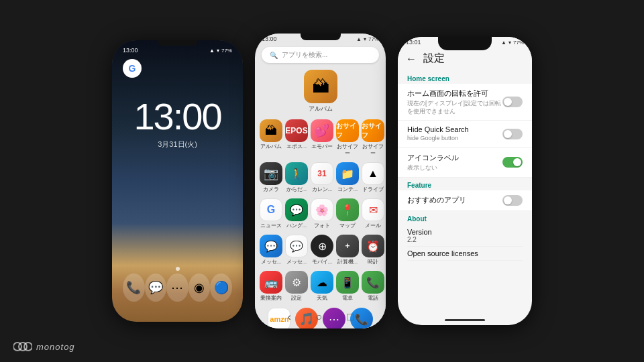  Describe the element at coordinates (465, 320) in the screenshot. I see `home-bar` at that location.